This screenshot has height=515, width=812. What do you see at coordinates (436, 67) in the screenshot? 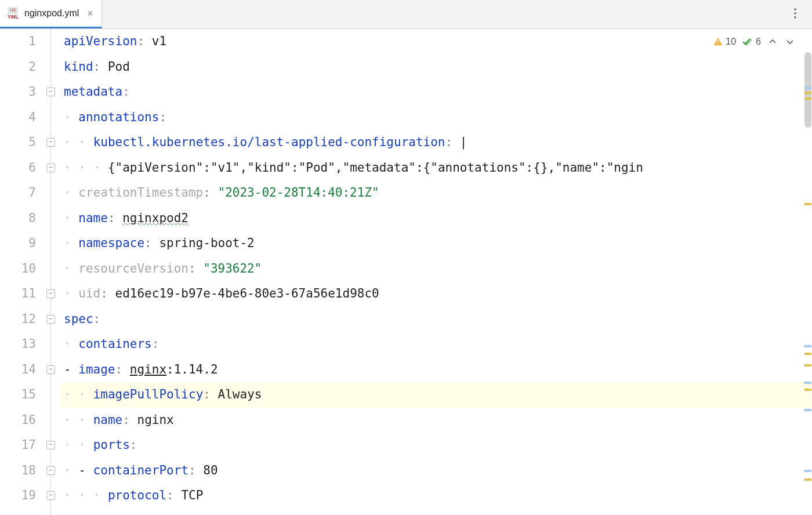
I see `code-line: kind: Pod` at bounding box center [436, 67].